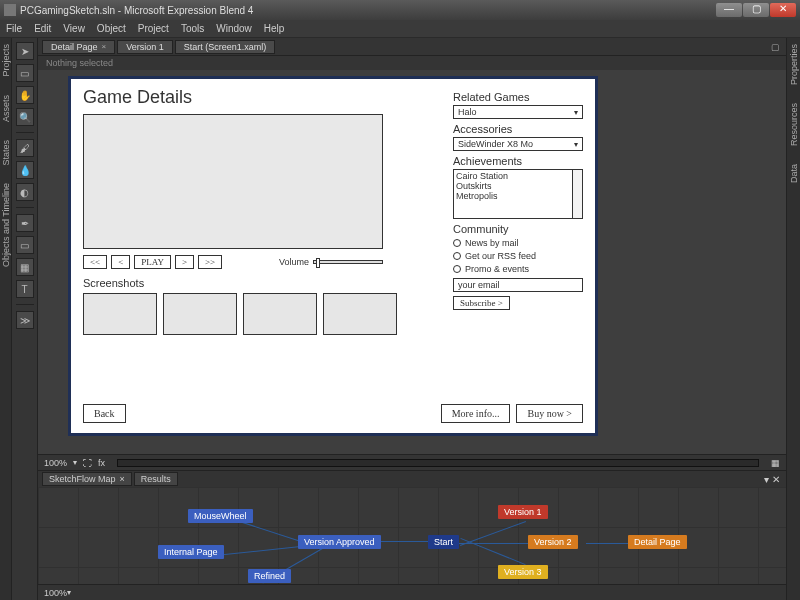 The image size is (800, 600). Describe the element at coordinates (25, 51) in the screenshot. I see `selection-tool-icon: ➤` at that location.